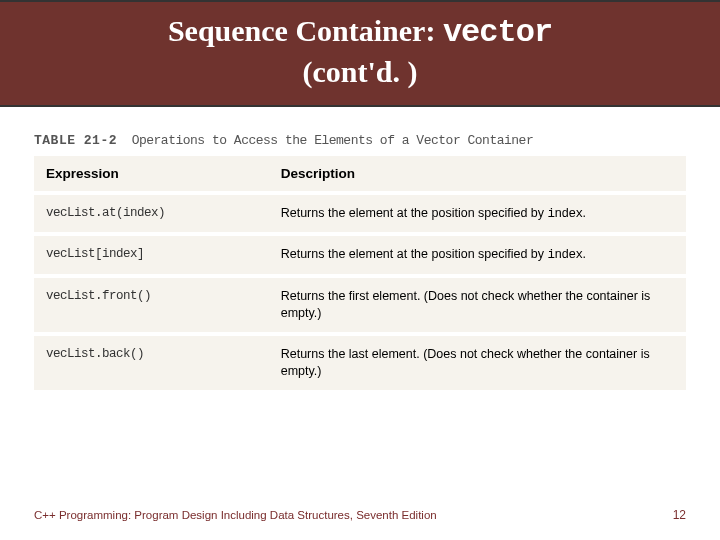 This screenshot has height=540, width=720. Describe the element at coordinates (152, 305) in the screenshot. I see `cell-expr: vecList.front()` at that location.